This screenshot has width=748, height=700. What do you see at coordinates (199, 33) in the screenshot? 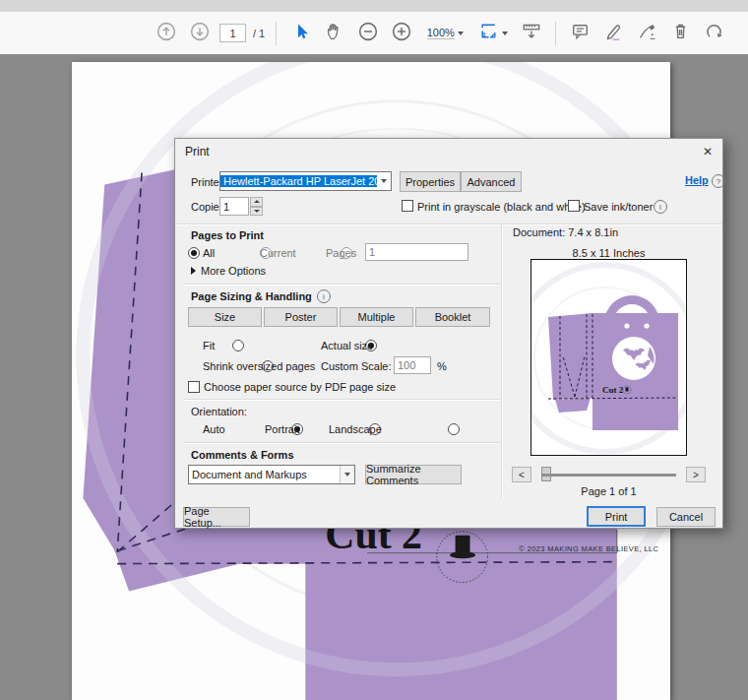
I see `next-page-button` at bounding box center [199, 33].